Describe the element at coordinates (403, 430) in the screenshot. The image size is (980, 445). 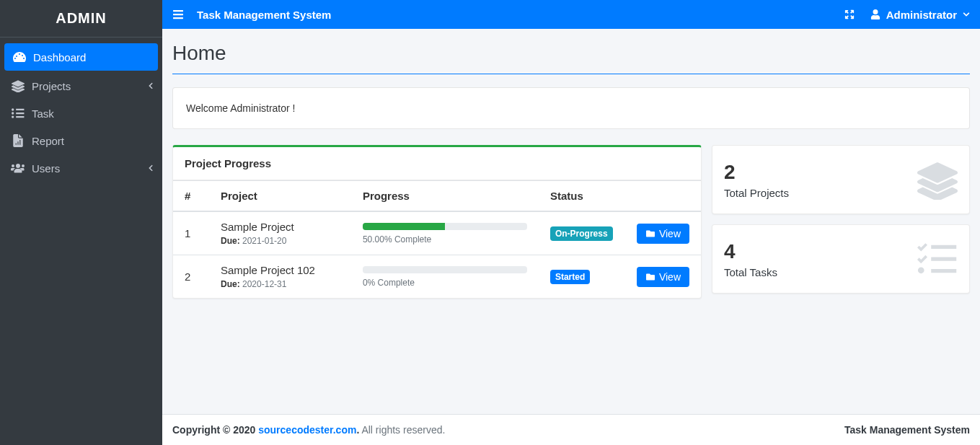
I see `footer-suffix: All rights reserved.` at that location.